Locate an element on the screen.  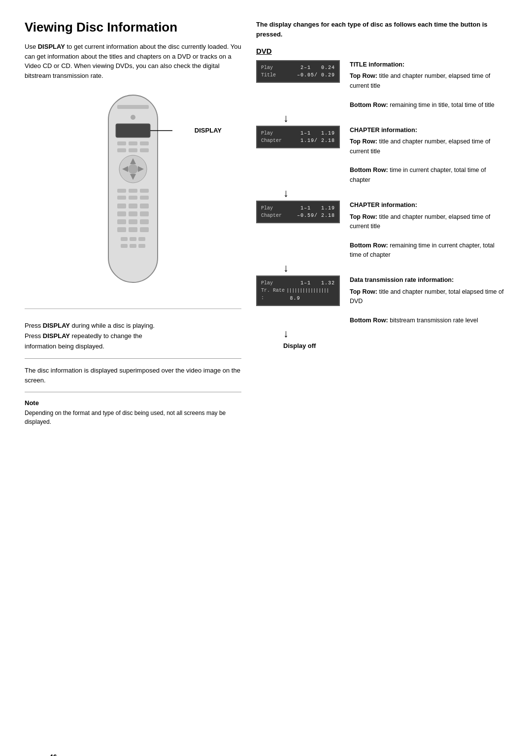
title-bottom-row: Bottom Row: remaining time in title, tot… is located at coordinates (429, 105).